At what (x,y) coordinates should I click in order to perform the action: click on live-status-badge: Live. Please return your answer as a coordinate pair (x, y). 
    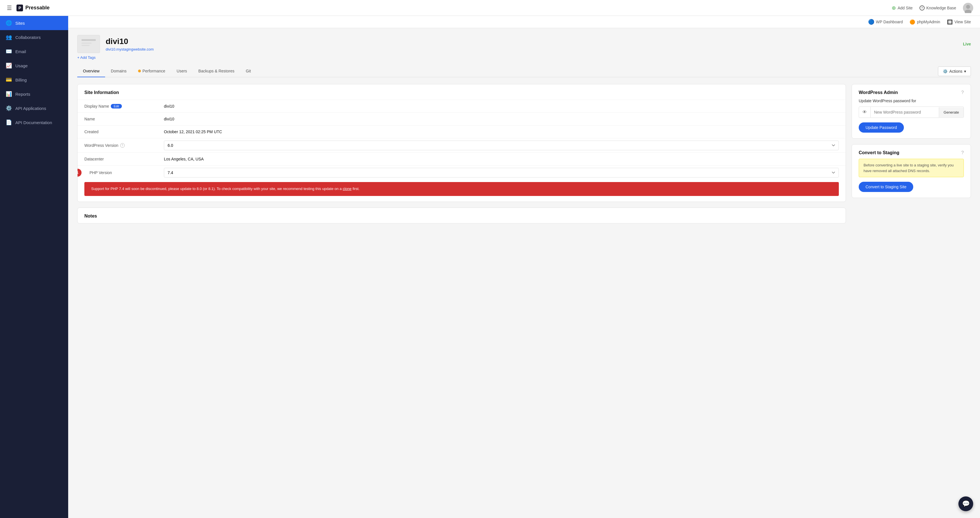
    Looking at the image, I should click on (967, 44).